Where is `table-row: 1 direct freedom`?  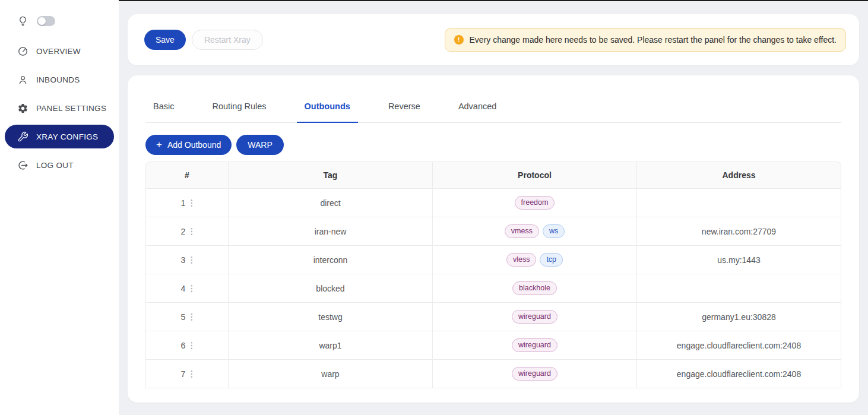 table-row: 1 direct freedom is located at coordinates (493, 203).